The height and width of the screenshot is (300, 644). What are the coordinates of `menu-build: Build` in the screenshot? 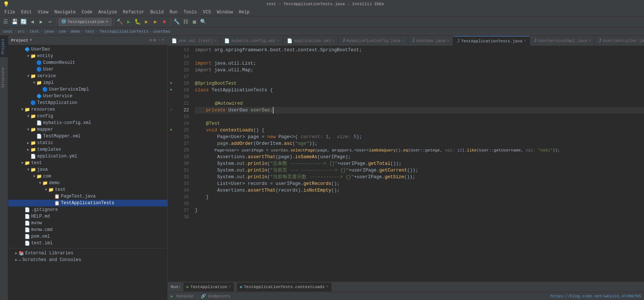 It's located at (157, 12).